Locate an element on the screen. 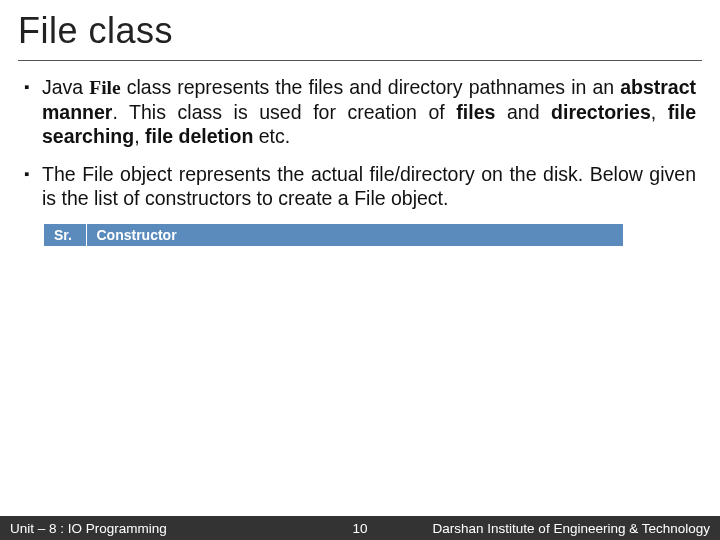 This screenshot has width=720, height=540. th-constructor: Constructor is located at coordinates (355, 235).